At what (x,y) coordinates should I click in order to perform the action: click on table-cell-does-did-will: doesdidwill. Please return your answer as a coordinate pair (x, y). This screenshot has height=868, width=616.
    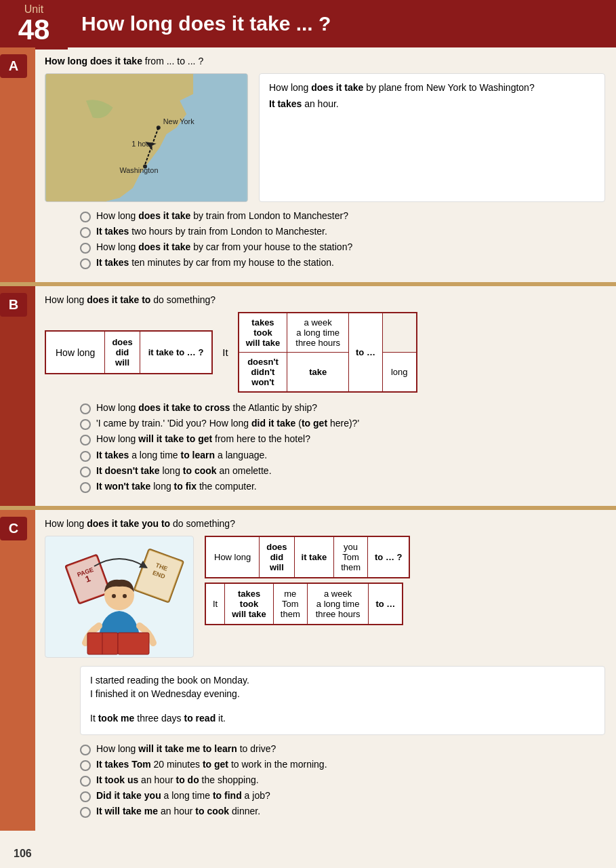
    Looking at the image, I should click on (122, 353).